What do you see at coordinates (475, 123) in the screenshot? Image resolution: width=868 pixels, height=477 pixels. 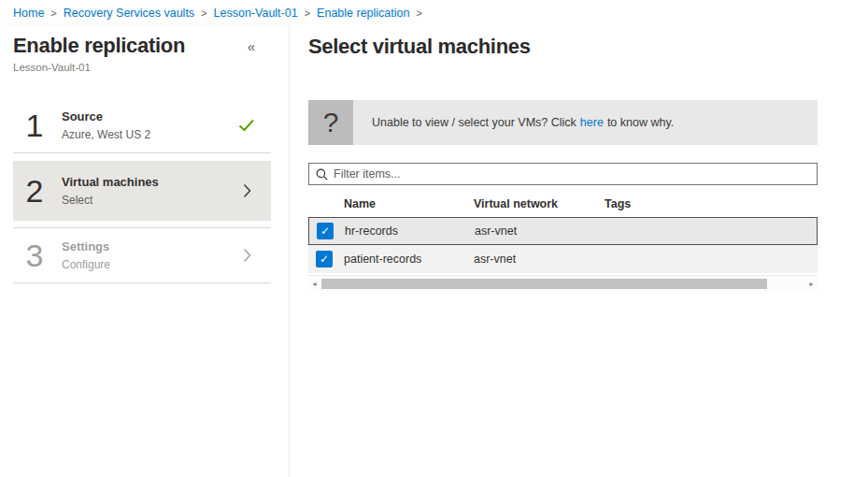 I see `banner-text: Unable to view / select your VMs? Click` at bounding box center [475, 123].